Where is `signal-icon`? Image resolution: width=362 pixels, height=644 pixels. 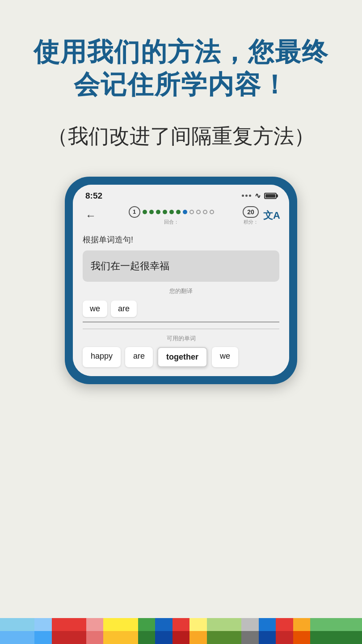
signal-icon is located at coordinates (247, 196).